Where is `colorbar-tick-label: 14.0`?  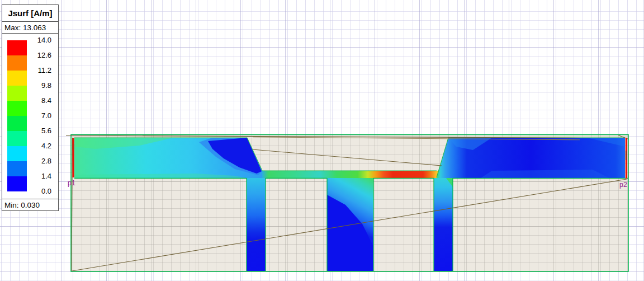 colorbar-tick-label: 14.0 is located at coordinates (40, 40).